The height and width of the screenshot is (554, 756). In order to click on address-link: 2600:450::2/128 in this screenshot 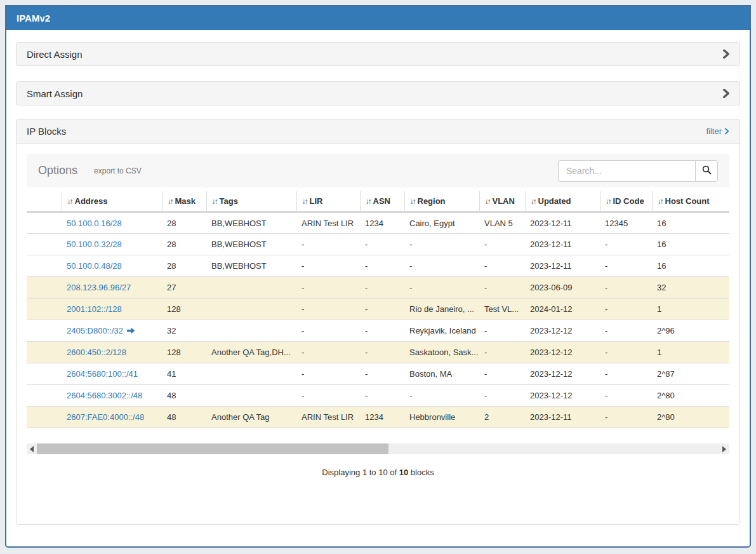, I will do `click(96, 352)`.